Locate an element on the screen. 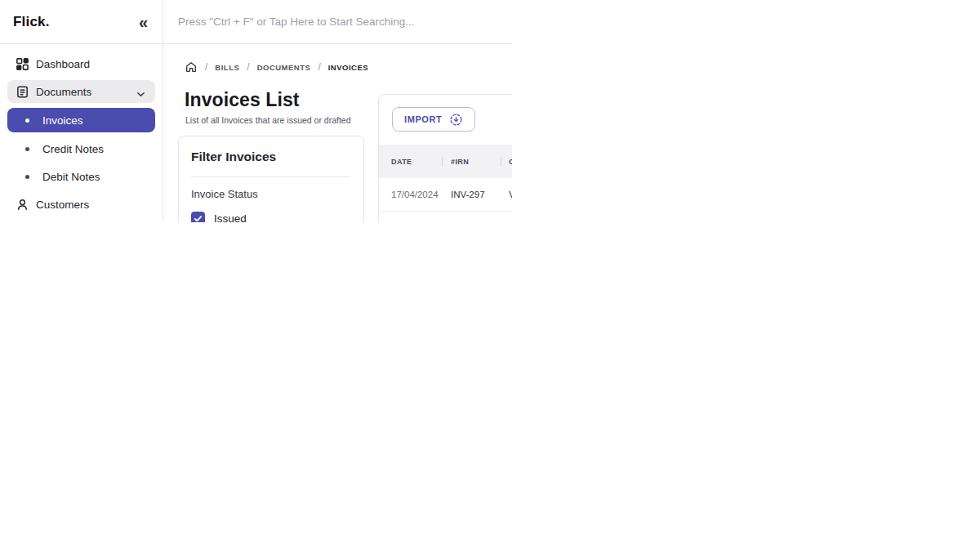 The width and height of the screenshot is (980, 554). import-download-icon is located at coordinates (456, 119).